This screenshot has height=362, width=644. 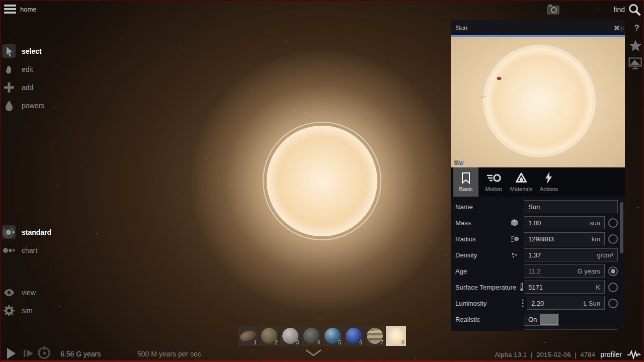 What do you see at coordinates (9, 106) in the screenshot?
I see `drop-icon` at bounding box center [9, 106].